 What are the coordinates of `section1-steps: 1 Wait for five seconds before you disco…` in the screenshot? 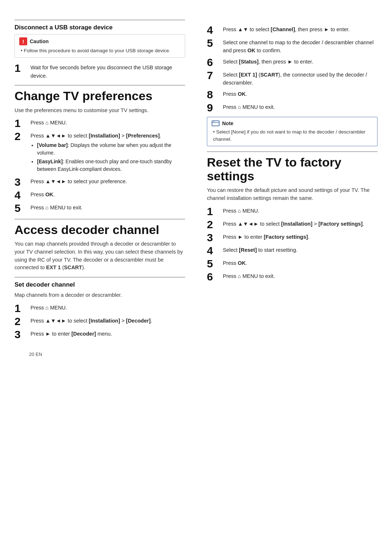 It's located at (100, 71).